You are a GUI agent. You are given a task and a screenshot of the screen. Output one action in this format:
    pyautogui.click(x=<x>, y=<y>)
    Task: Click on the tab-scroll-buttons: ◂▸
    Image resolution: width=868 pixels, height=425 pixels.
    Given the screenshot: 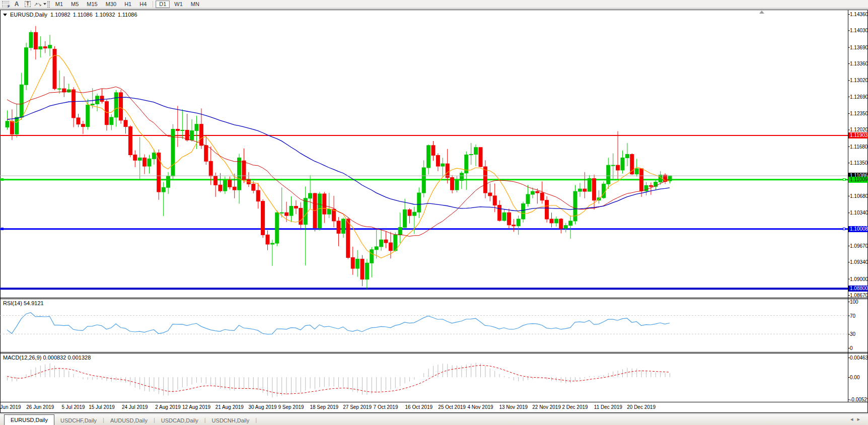 What is the action you would take?
    pyautogui.click(x=857, y=419)
    